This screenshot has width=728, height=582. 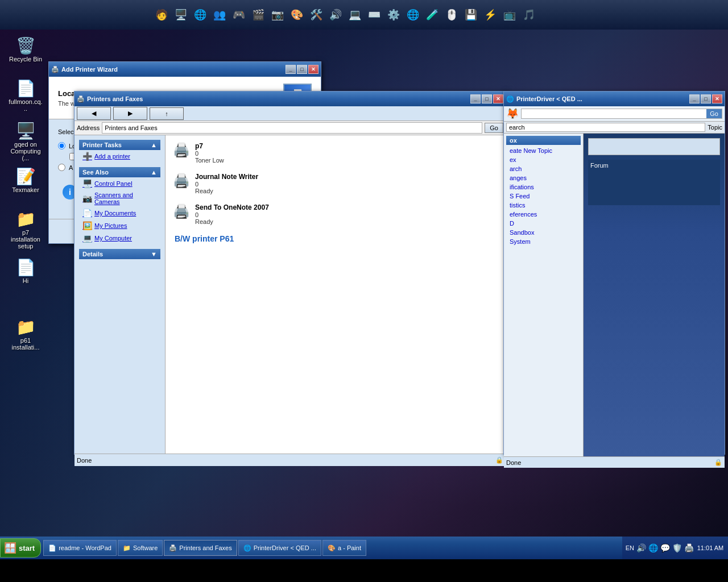 What do you see at coordinates (544, 214) in the screenshot?
I see `forum-link-prefs: eferences` at bounding box center [544, 214].